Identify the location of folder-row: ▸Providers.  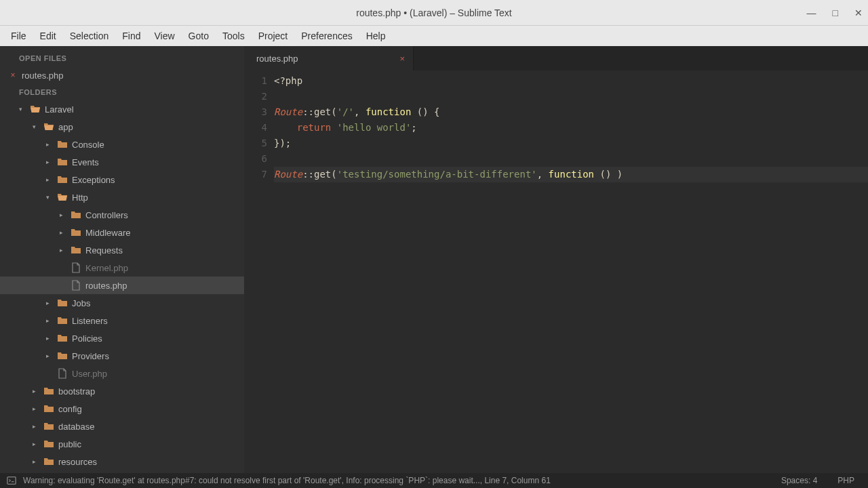
(122, 356).